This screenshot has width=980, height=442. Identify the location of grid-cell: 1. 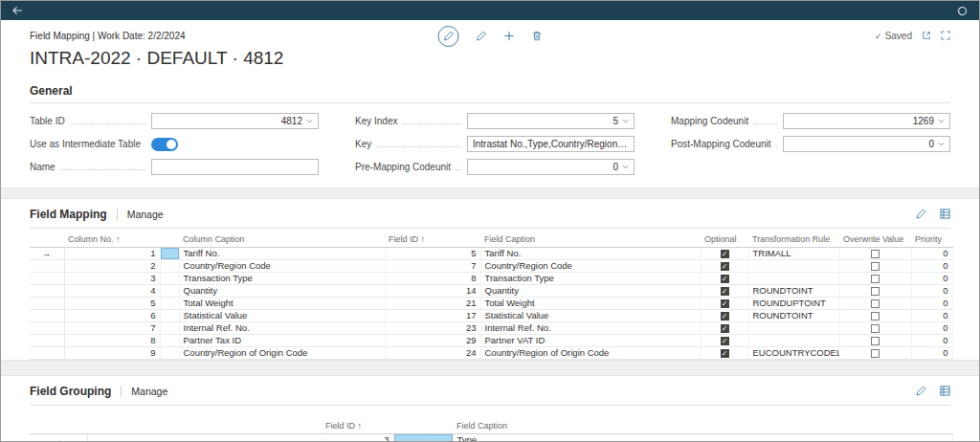
(112, 254).